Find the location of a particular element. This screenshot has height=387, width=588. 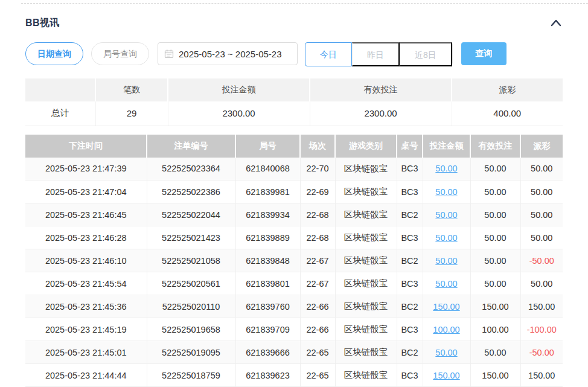

cell-session: 22-68 is located at coordinates (318, 215).